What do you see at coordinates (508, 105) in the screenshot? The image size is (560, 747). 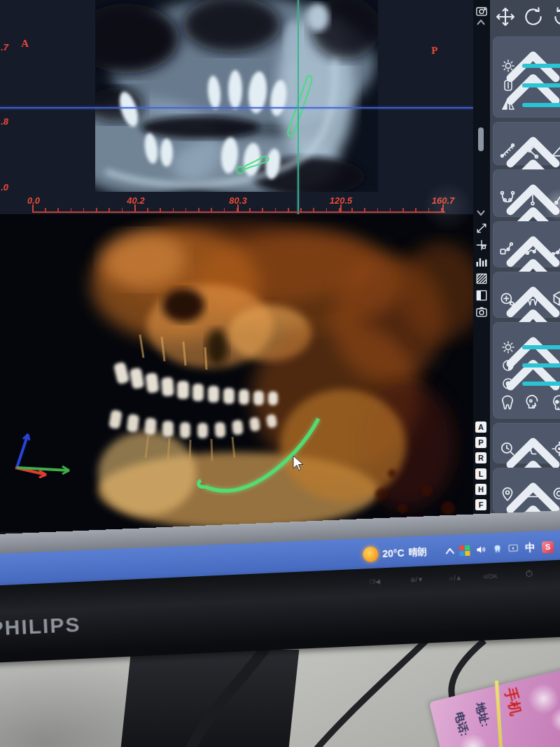 I see `flip-icon` at bounding box center [508, 105].